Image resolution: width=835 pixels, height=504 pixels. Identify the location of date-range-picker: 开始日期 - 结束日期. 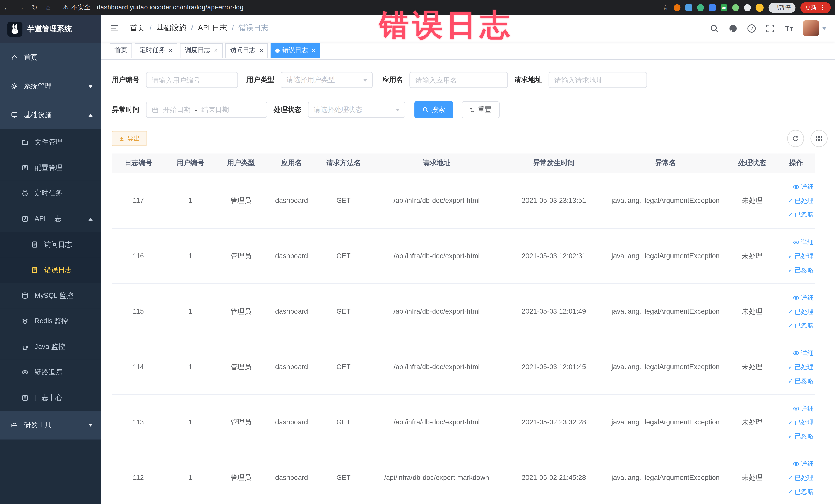
(207, 110).